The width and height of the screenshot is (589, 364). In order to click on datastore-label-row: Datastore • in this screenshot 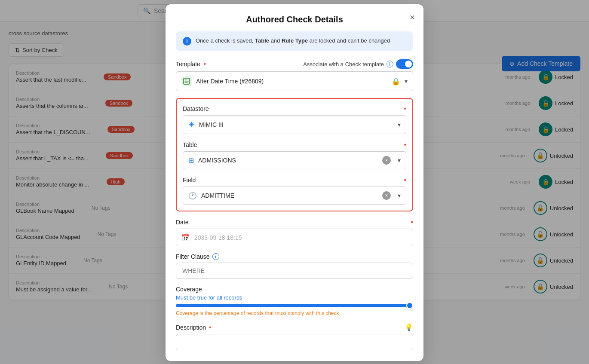, I will do `click(294, 109)`.